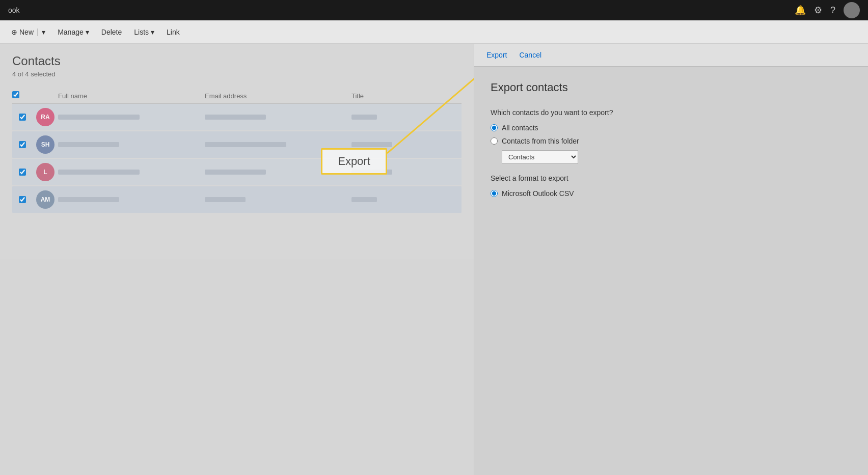  Describe the element at coordinates (131, 96) in the screenshot. I see `col-header-name: Full name` at that location.